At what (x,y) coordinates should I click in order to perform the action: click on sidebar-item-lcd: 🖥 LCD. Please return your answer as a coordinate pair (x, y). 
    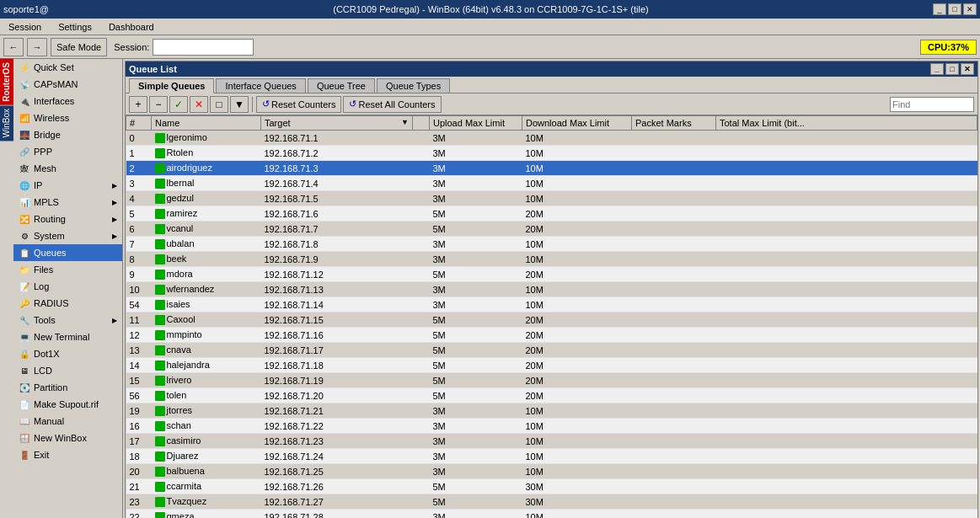
    Looking at the image, I should click on (67, 371).